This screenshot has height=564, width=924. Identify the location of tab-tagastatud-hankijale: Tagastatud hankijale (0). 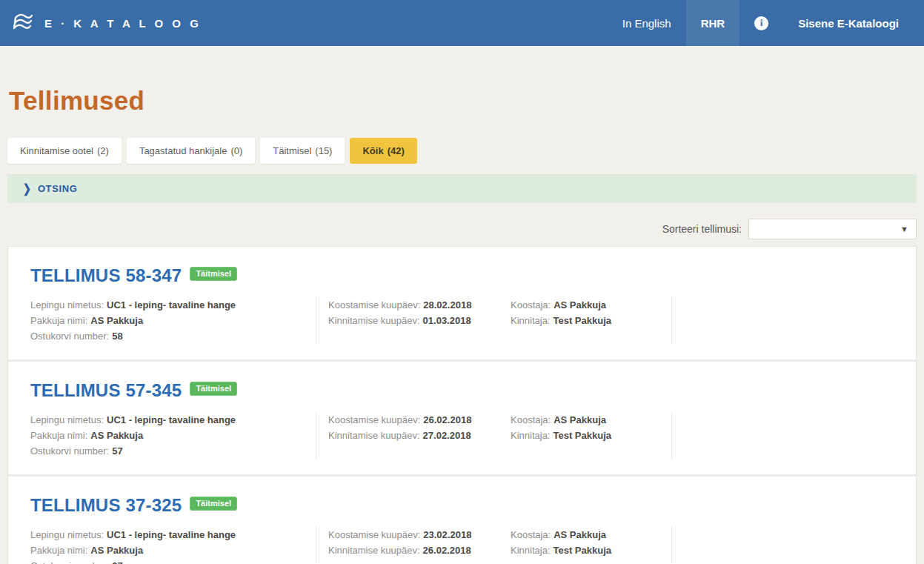
(191, 151).